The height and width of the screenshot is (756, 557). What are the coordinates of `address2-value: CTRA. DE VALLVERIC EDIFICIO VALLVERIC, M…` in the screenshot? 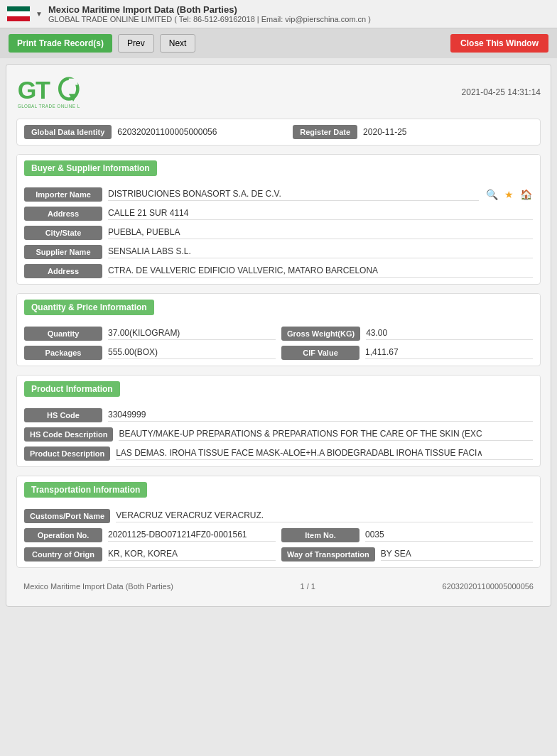 It's located at (320, 271).